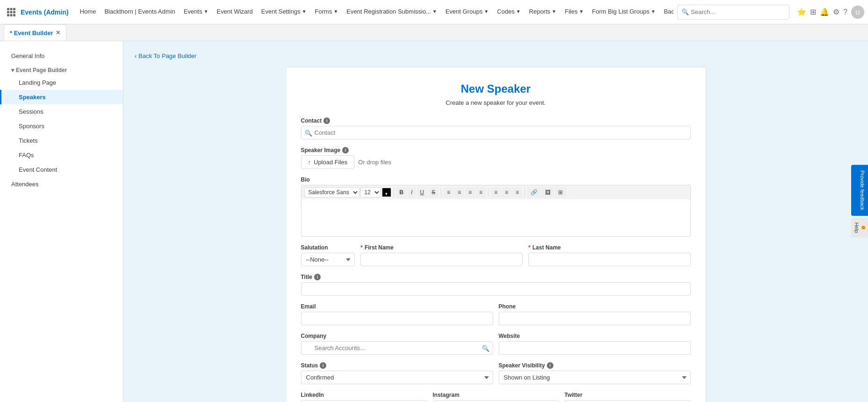  What do you see at coordinates (550, 365) in the screenshot?
I see `visibility-info-icon: i` at bounding box center [550, 365].